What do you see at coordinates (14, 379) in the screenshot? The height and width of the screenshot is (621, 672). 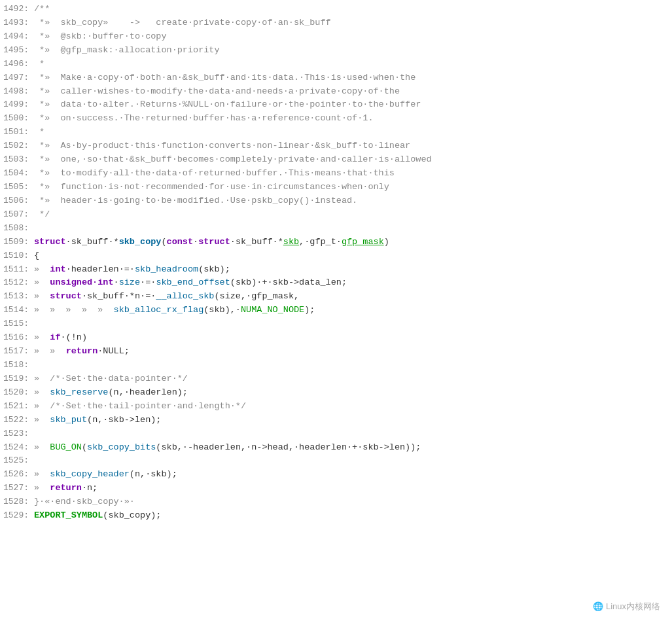 I see `line-number: 1519:` at bounding box center [14, 379].